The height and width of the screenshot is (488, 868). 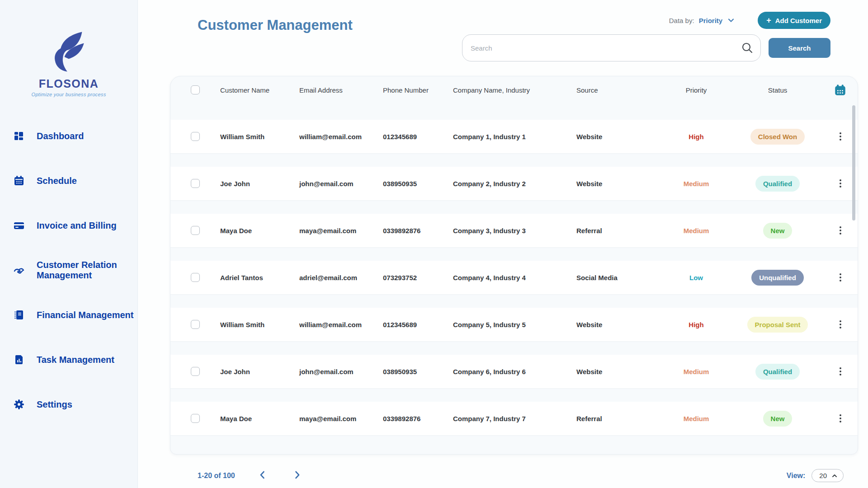 What do you see at coordinates (69, 136) in the screenshot?
I see `sidebar-item-dashboard: Dashboard` at bounding box center [69, 136].